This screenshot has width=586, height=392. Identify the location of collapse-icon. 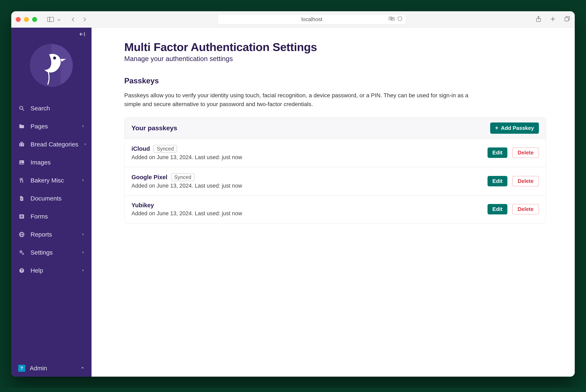
(83, 34).